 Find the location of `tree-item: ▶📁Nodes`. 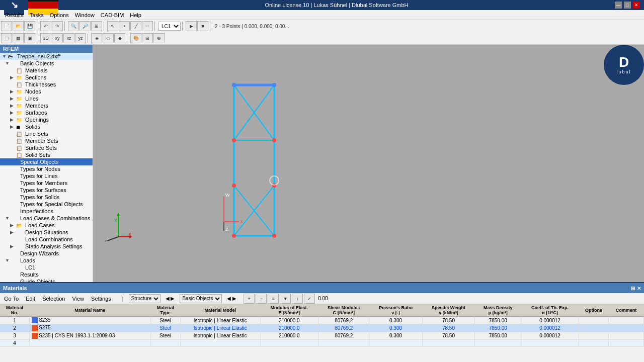

tree-item: ▶📁Nodes is located at coordinates (46, 92).